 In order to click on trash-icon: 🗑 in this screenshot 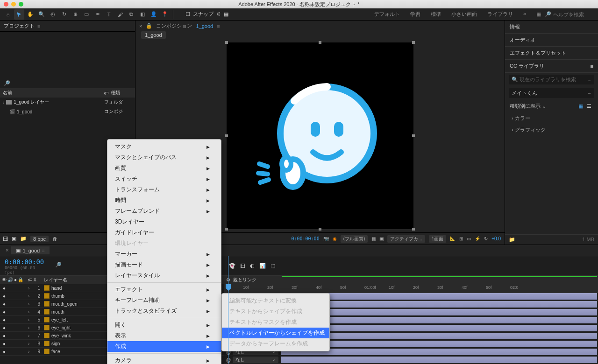, I will do `click(55, 239)`.